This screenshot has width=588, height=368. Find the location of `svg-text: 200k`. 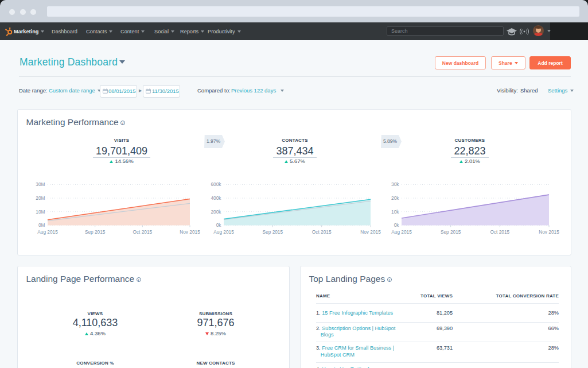

svg-text: 200k is located at coordinates (217, 212).